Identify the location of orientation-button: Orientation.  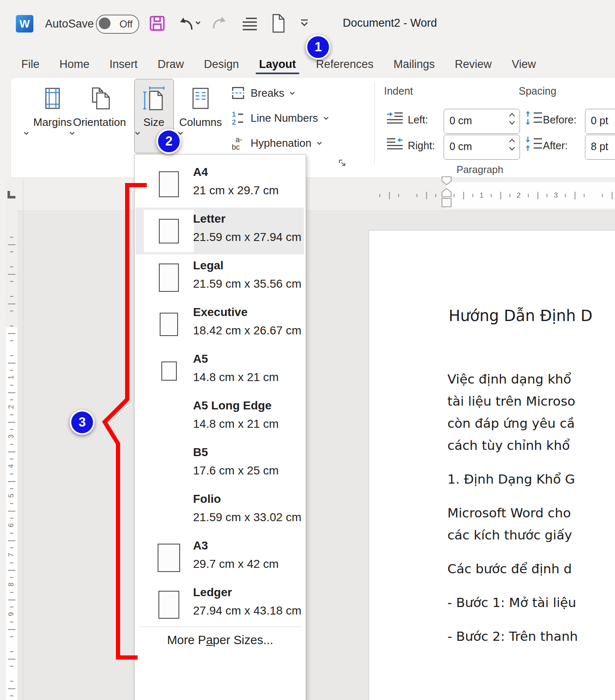
(99, 108).